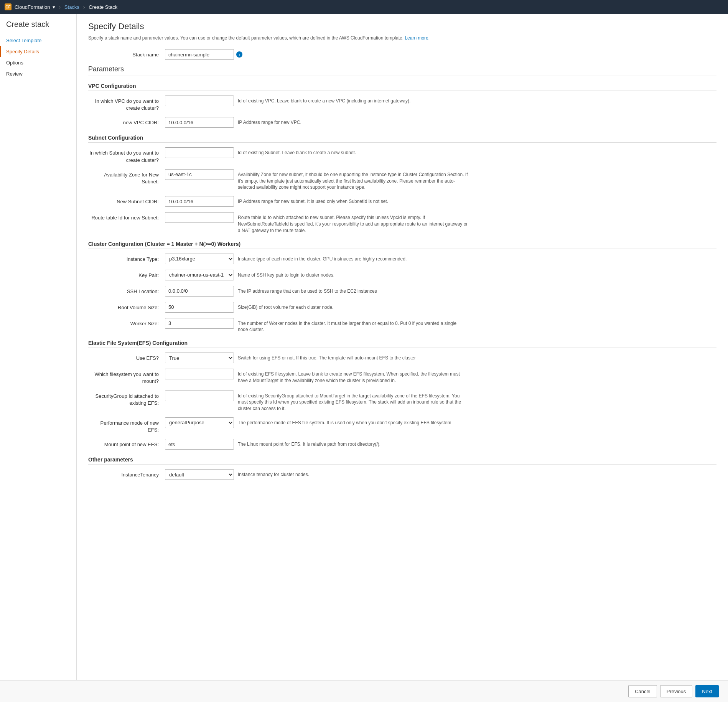 The width and height of the screenshot is (728, 702). I want to click on sidebar-item-specify-details: Specify Details, so click(38, 51).